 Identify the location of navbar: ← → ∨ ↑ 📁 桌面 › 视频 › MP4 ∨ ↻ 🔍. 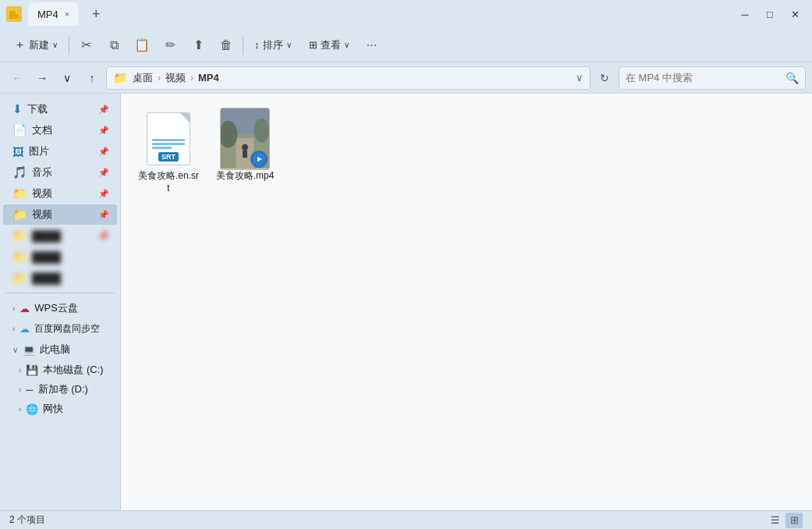
(406, 78).